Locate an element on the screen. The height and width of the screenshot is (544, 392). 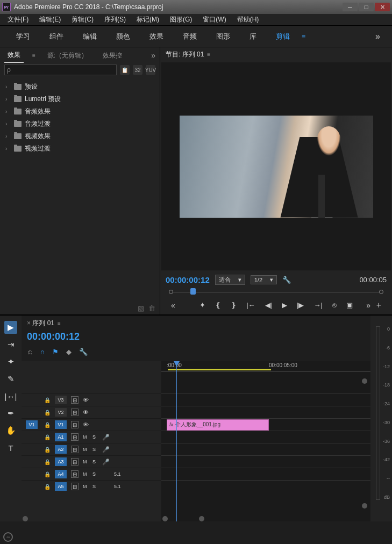
track-label: A2 is located at coordinates (61, 449).